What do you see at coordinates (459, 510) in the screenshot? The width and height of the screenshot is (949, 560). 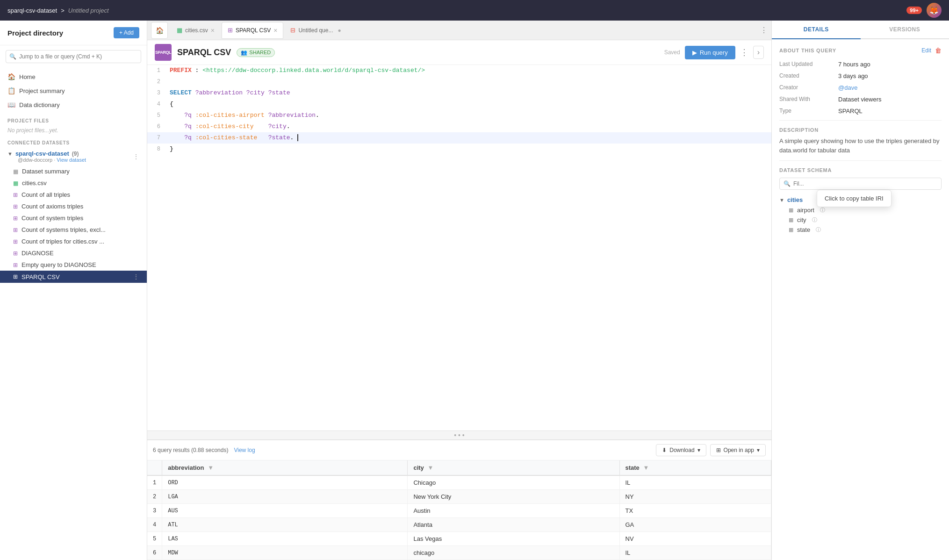 I see `results-table-scroll: abbreviation ▼ city ▼ state ▼` at bounding box center [459, 510].